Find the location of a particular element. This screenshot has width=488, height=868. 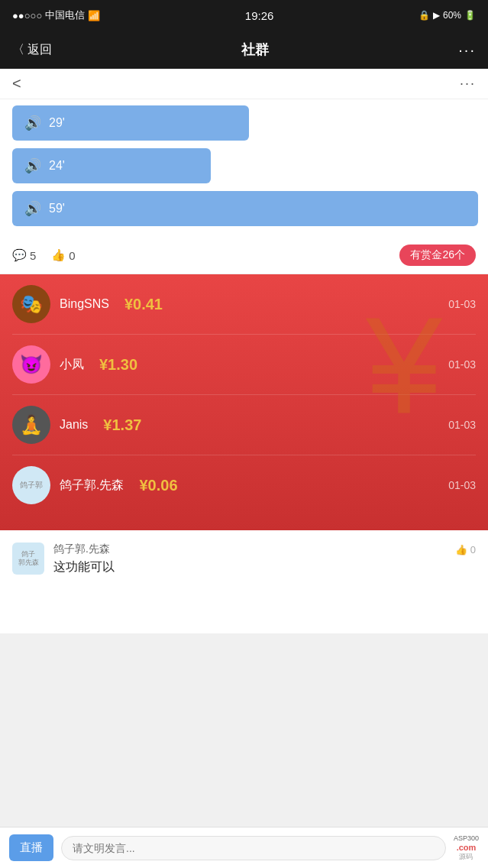

reward-row-4: 鸽子郭 鸽子郭.先森 ¥0.06 01-03 is located at coordinates (244, 485).